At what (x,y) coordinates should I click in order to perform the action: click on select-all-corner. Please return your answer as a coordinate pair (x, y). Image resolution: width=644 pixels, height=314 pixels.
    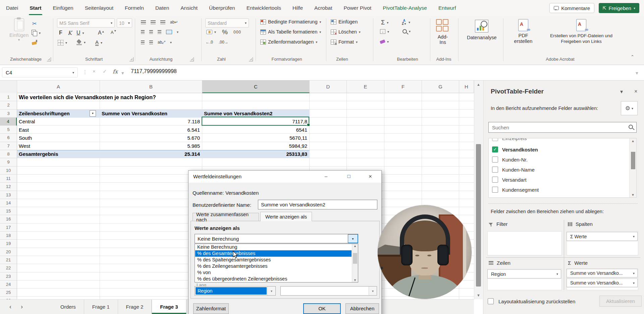
    Looking at the image, I should click on (9, 87).